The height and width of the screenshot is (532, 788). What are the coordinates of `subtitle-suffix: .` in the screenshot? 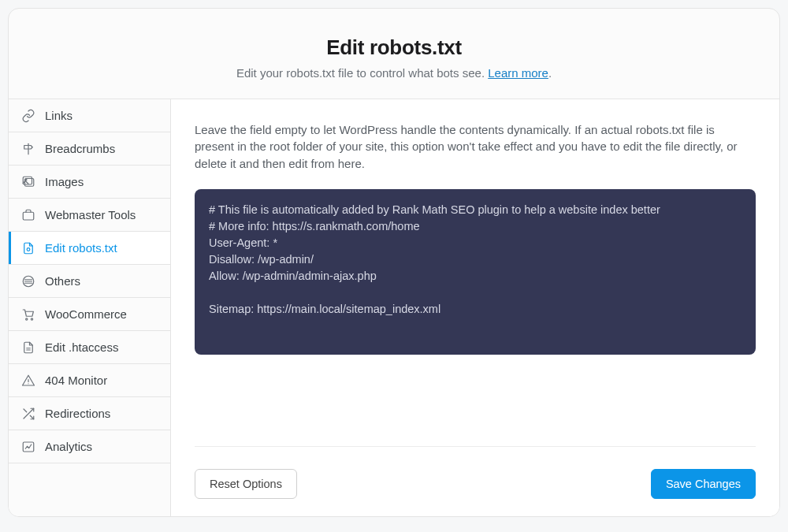 It's located at (550, 73).